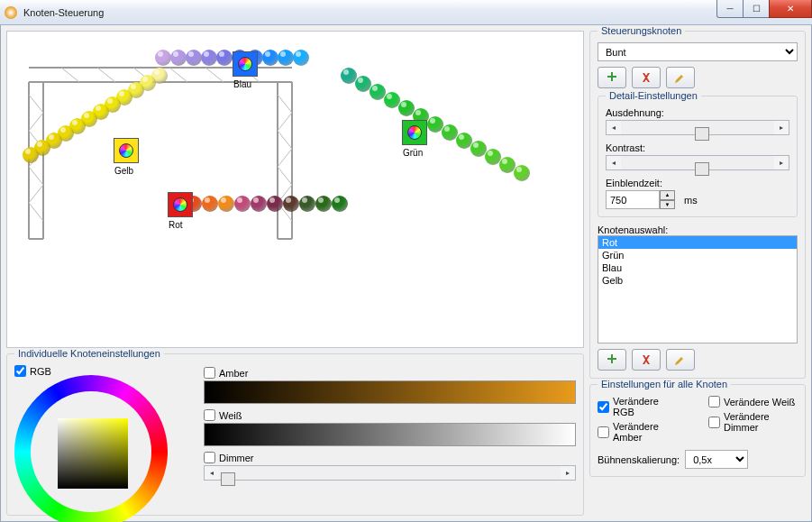 The height and width of the screenshot is (522, 812). What do you see at coordinates (209, 458) in the screenshot?
I see `dimmer-checkbox-input` at bounding box center [209, 458].